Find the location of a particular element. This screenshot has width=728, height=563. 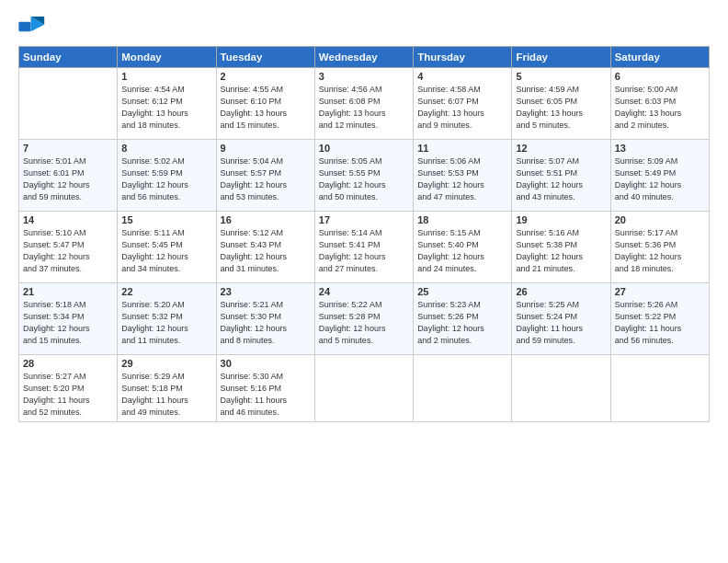

day-number: 23 is located at coordinates (266, 292).